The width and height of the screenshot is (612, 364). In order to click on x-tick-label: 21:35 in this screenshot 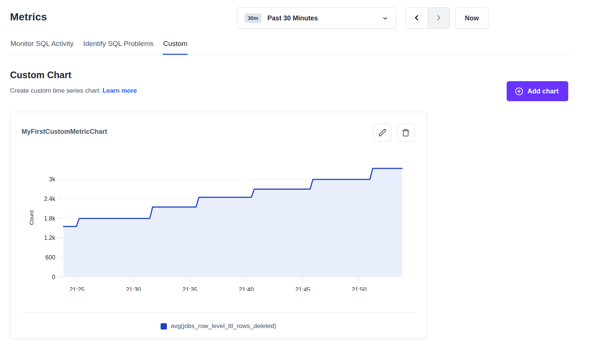, I will do `click(190, 289)`.